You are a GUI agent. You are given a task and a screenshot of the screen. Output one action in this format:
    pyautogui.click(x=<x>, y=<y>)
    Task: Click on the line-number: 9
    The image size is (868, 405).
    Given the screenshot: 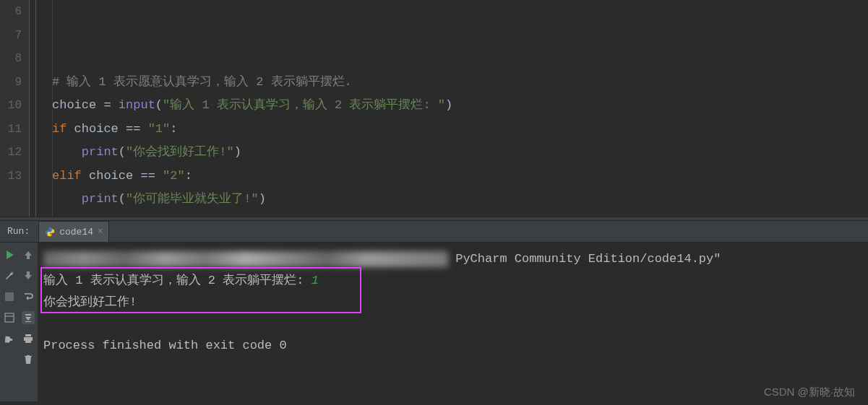 What is the action you would take?
    pyautogui.click(x=14, y=82)
    